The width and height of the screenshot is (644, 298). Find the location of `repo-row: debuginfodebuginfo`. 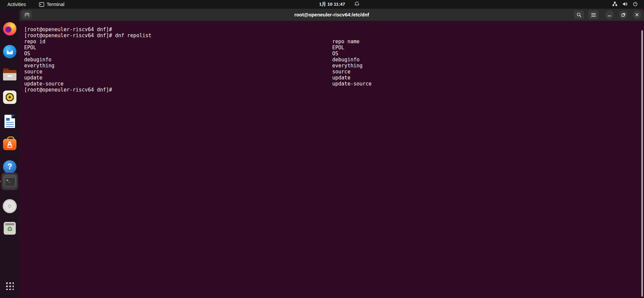

repo-row: debuginfodebuginfo is located at coordinates (334, 60).